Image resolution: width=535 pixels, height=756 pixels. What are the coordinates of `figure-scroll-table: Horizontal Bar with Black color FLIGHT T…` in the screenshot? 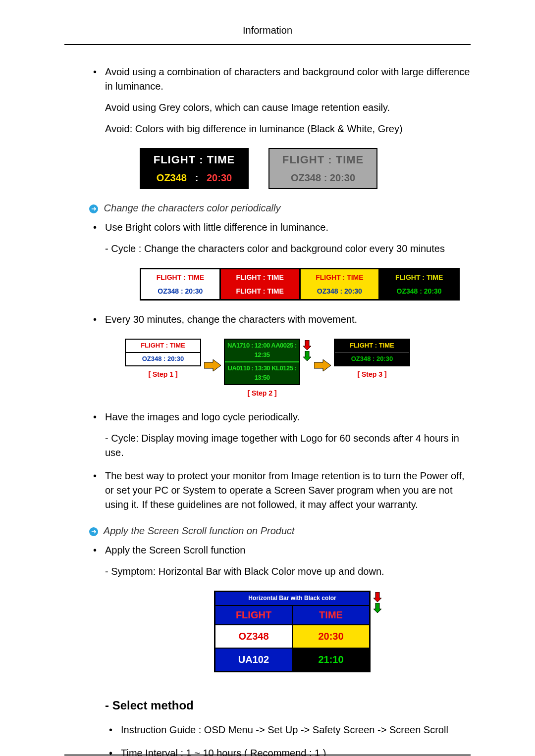 It's located at (298, 631).